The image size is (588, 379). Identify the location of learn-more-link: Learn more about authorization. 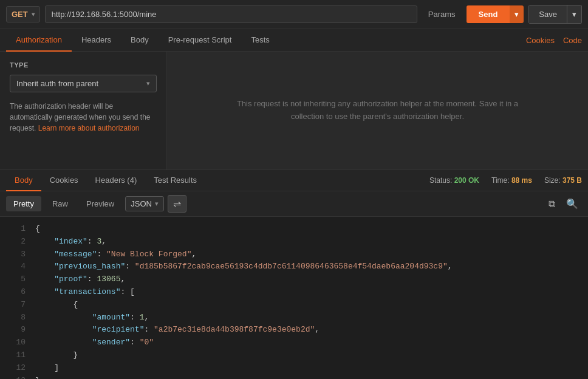
(89, 128).